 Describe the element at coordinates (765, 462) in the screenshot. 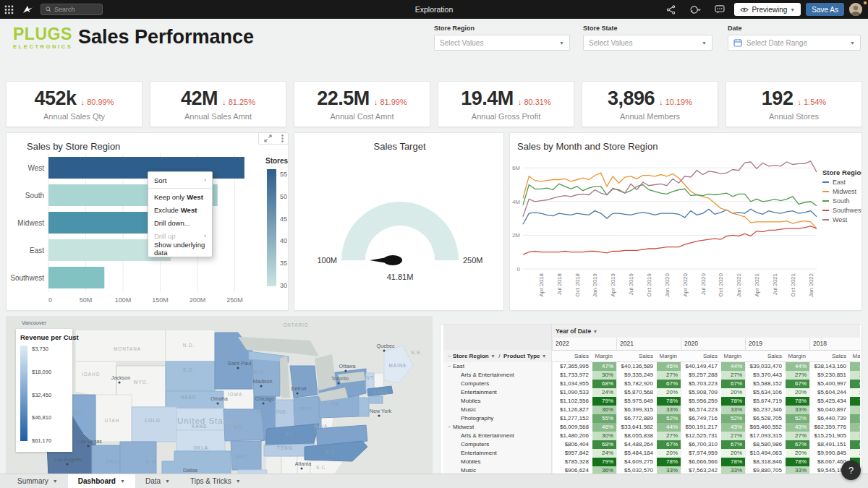

I see `sales-cell: $8,318,846` at that location.